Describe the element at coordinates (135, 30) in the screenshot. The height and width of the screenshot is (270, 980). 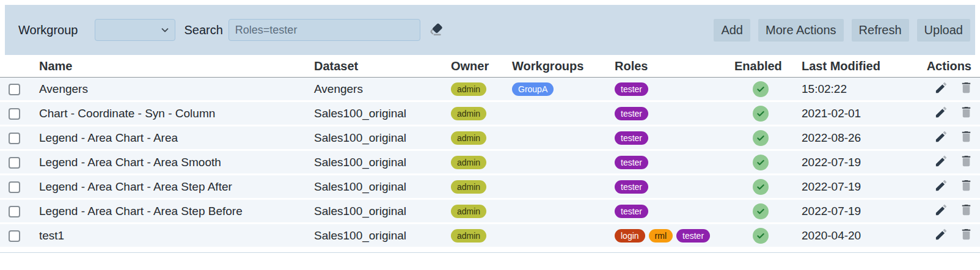
I see `workgroup-select` at that location.